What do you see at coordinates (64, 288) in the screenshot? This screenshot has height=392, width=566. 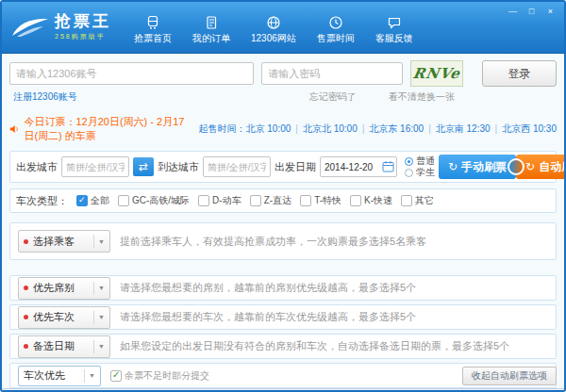 I see `preferred-seat-button: 优先席别 ▼` at bounding box center [64, 288].